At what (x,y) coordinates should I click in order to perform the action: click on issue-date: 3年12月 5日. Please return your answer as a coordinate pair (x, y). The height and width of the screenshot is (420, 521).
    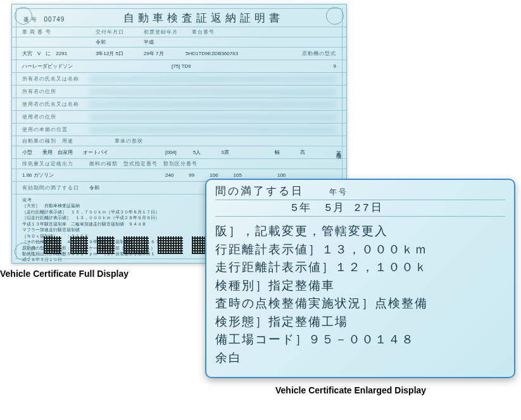
    Looking at the image, I should click on (118, 53).